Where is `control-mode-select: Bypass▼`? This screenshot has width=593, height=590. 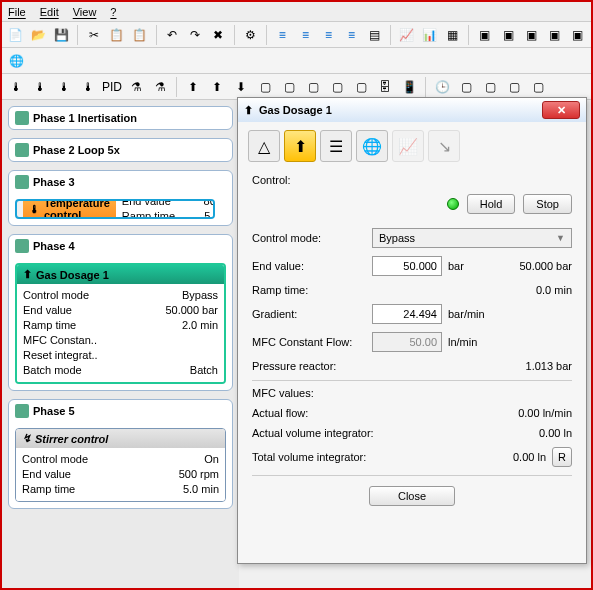 control-mode-select: Bypass▼ is located at coordinates (472, 238).